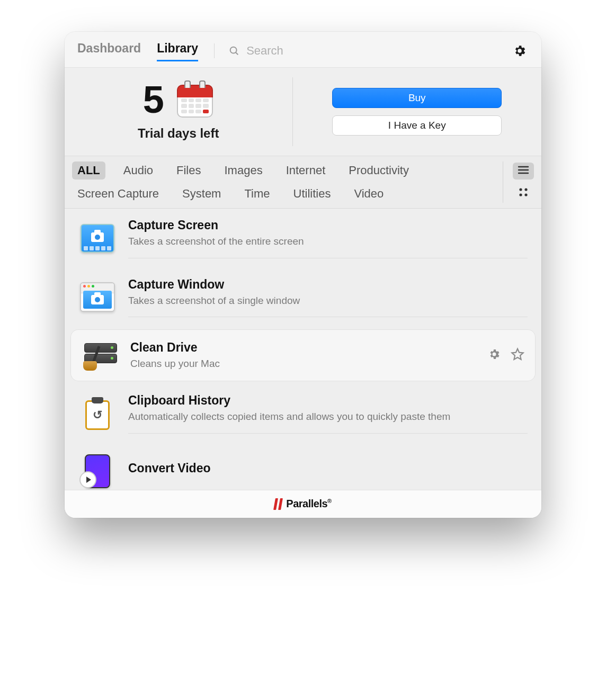  Describe the element at coordinates (367, 51) in the screenshot. I see `search-box` at that location.